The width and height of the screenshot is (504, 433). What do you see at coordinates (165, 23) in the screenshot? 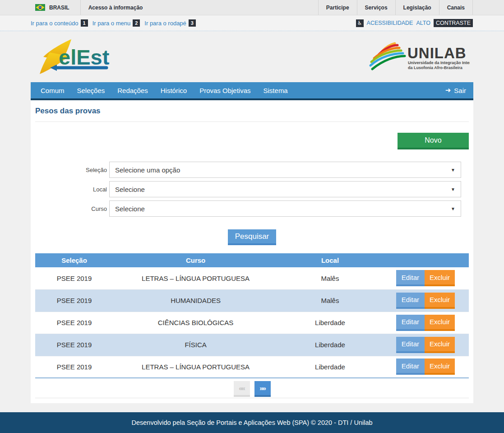
I see `skip-link-rodape: Ir para o rodapé` at bounding box center [165, 23].